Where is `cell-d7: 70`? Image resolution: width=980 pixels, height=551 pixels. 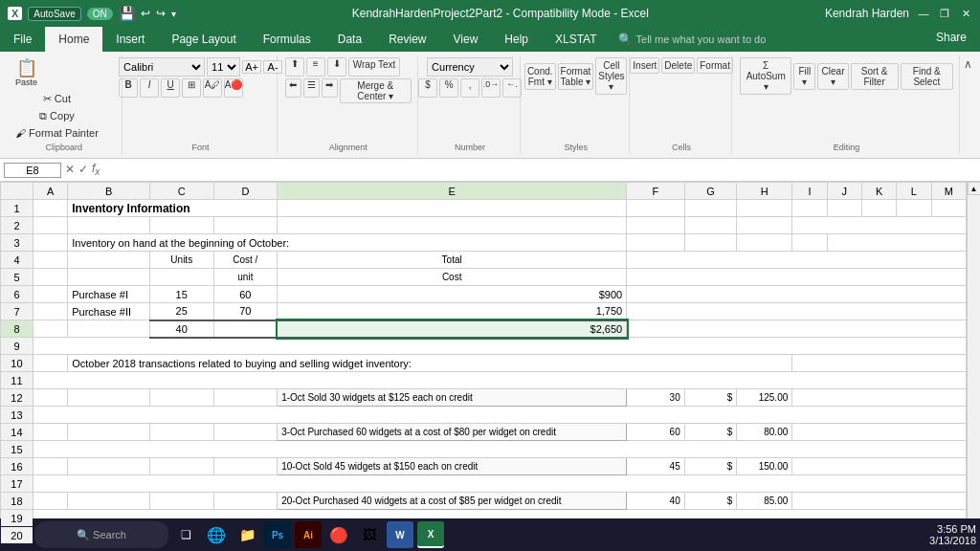
cell-d7: 70 is located at coordinates (245, 312).